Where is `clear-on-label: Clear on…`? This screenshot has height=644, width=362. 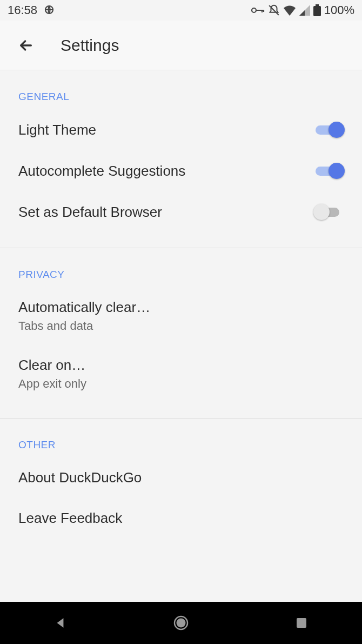
clear-on-label: Clear on… is located at coordinates (52, 366).